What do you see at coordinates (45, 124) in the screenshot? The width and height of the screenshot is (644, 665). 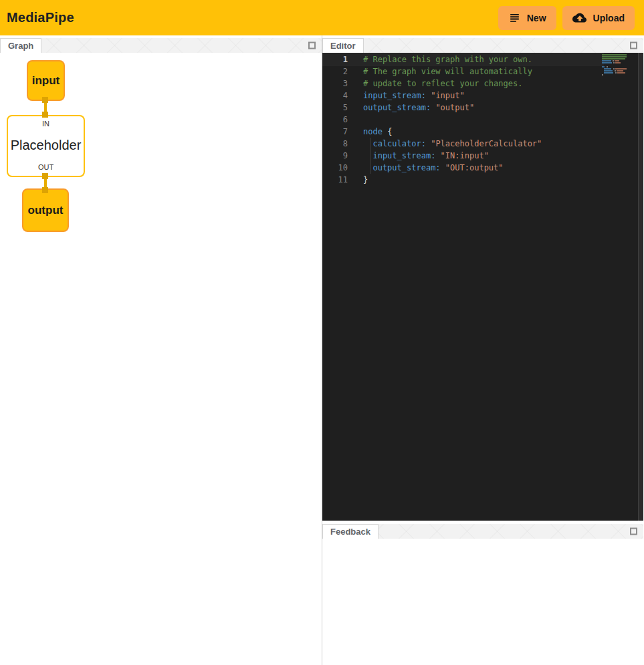 I see `placeholder-in-label: IN` at bounding box center [45, 124].